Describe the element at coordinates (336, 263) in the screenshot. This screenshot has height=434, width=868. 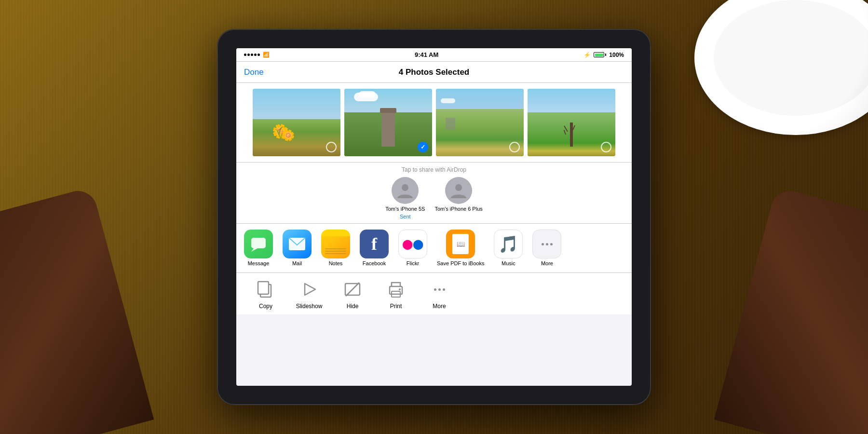
I see `notes-label: Notes` at that location.